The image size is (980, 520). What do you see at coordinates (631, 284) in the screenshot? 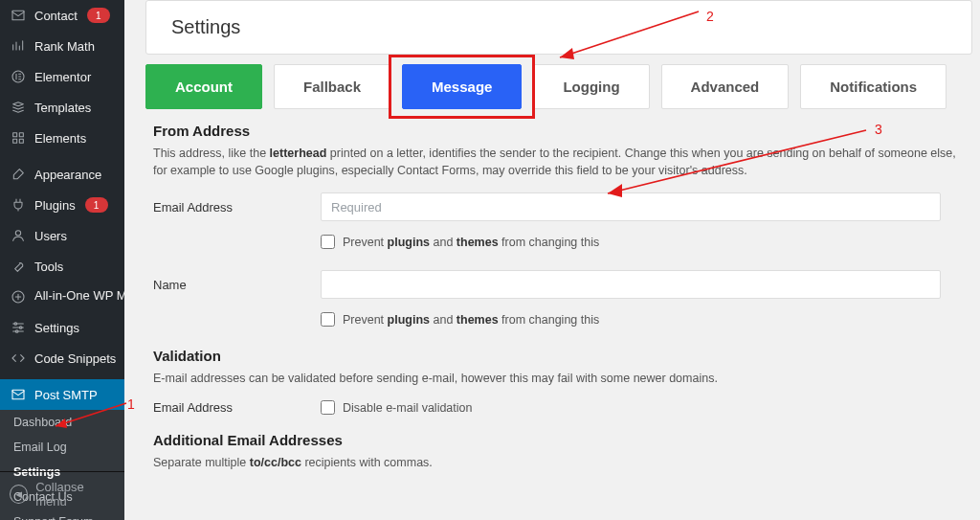
I see `name-input` at bounding box center [631, 284].